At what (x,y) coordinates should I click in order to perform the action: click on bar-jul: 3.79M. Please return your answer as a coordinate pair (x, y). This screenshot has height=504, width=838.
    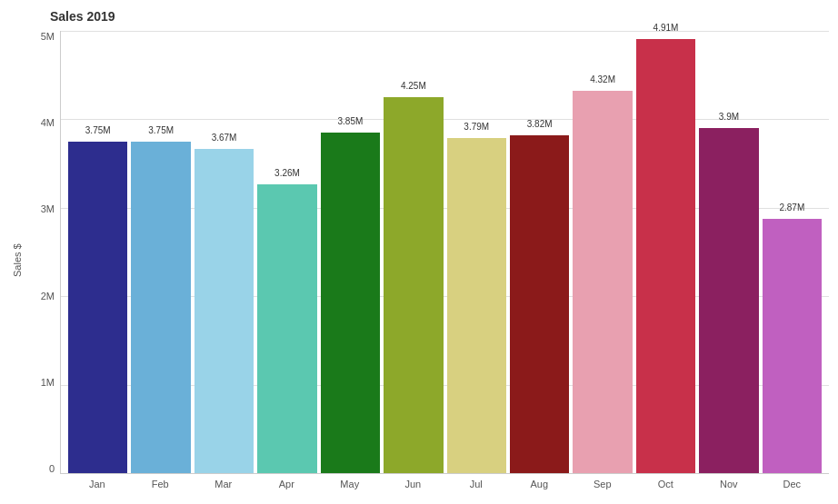
    Looking at the image, I should click on (476, 305).